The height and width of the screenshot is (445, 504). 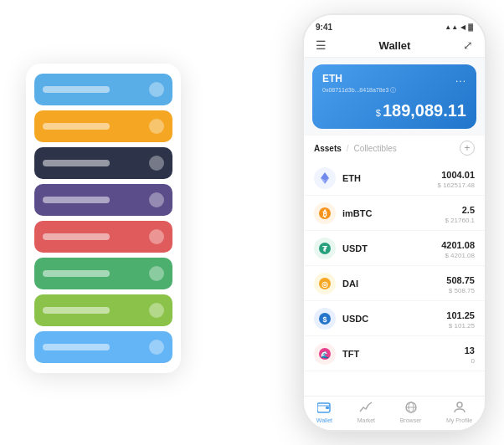 I want to click on wallet-nav-icon, so click(x=324, y=408).